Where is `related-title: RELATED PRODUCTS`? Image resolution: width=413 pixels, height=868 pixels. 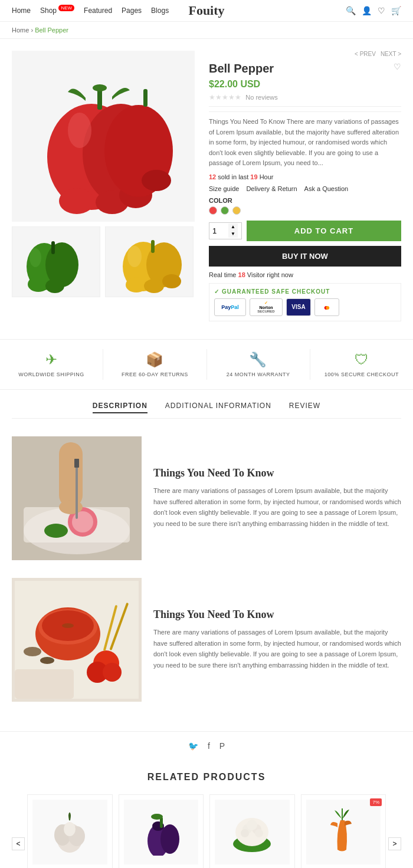 related-title: RELATED PRODUCTS is located at coordinates (206, 777).